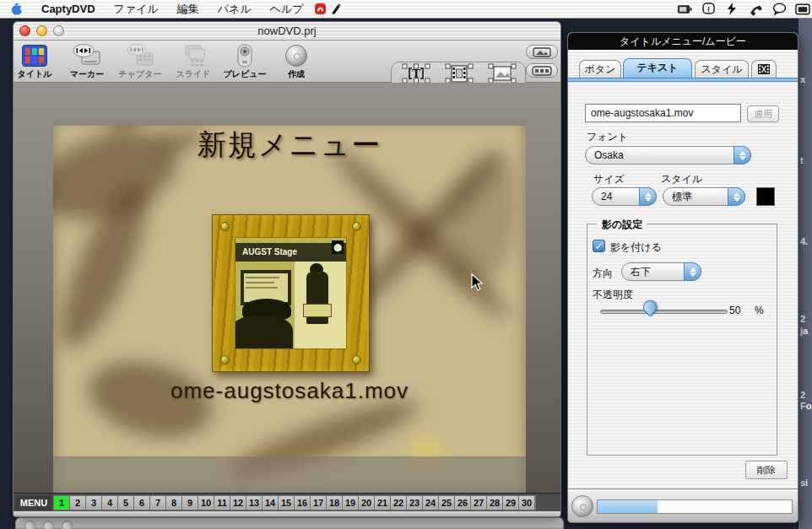 This screenshot has width=812, height=529. Describe the element at coordinates (613, 295) in the screenshot. I see `opacity-label: 不透明度` at that location.